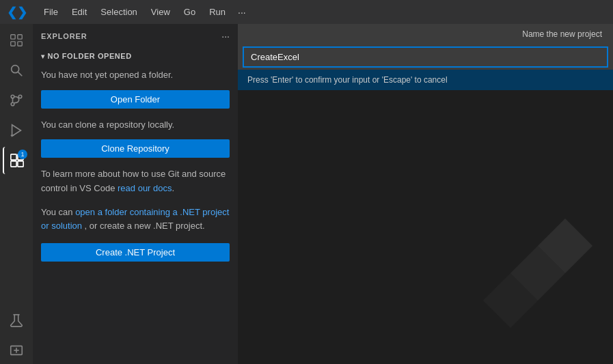 The image size is (613, 364). What do you see at coordinates (17, 12) in the screenshot?
I see `vscode-logo-icon: ❮❯` at bounding box center [17, 12].